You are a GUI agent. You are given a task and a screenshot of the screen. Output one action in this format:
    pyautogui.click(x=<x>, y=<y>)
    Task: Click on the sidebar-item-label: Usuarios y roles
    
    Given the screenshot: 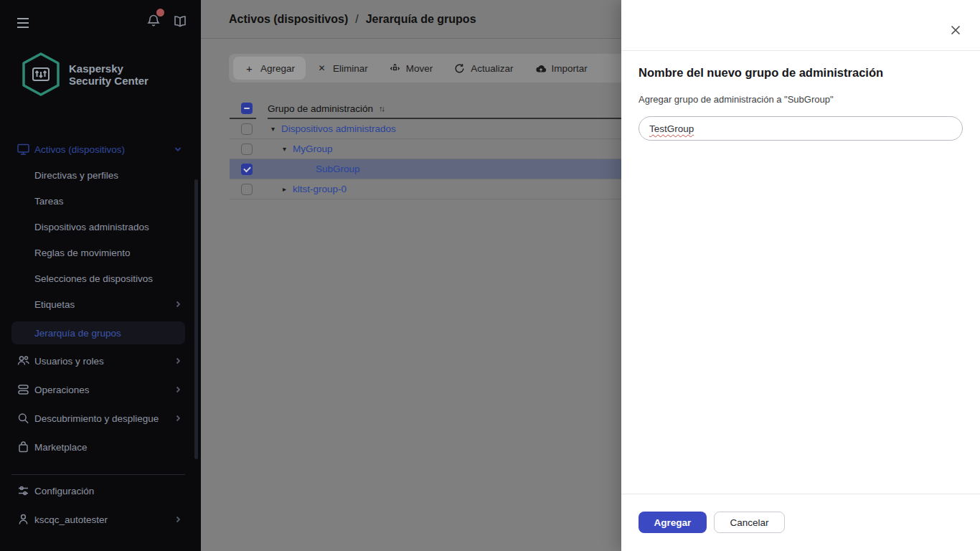 What is the action you would take?
    pyautogui.click(x=69, y=362)
    